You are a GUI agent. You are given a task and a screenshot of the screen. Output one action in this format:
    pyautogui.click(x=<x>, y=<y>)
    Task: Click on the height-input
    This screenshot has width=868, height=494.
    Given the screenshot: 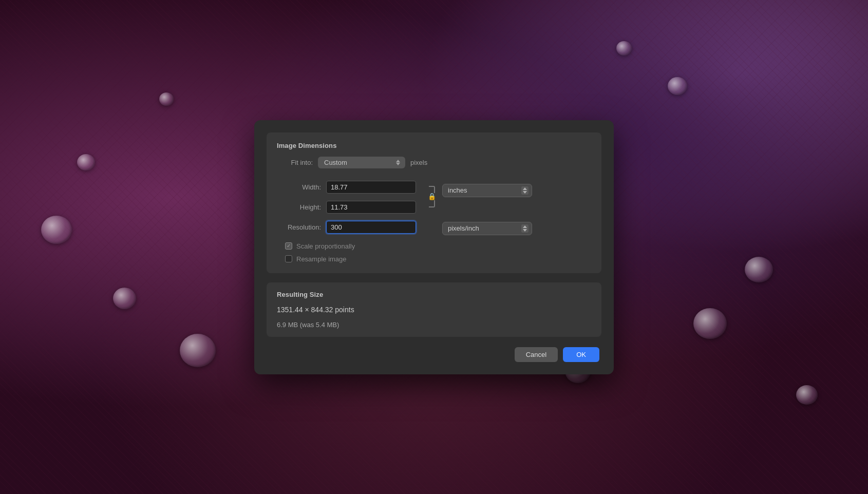 What is the action you would take?
    pyautogui.click(x=371, y=207)
    